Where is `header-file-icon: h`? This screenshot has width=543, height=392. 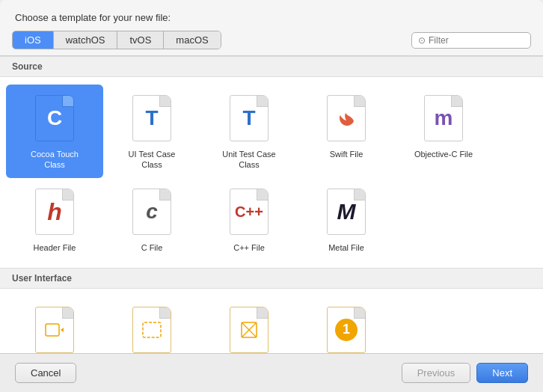 header-file-icon: h is located at coordinates (55, 212).